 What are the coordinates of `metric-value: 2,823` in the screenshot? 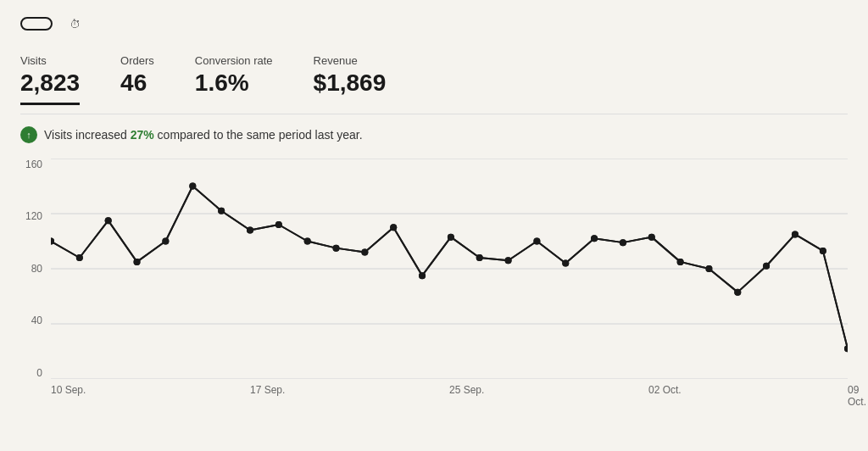 It's located at (50, 83).